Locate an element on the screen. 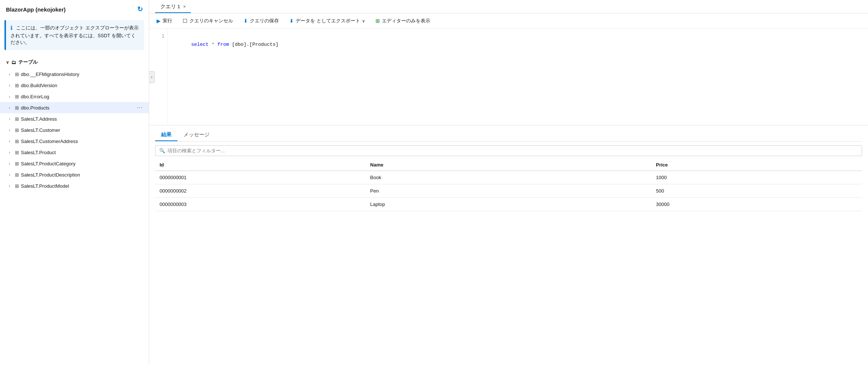  table-list: › ⊞ dbo.__EFMigrationsHistory ··· › ⊞ db… is located at coordinates (75, 130).